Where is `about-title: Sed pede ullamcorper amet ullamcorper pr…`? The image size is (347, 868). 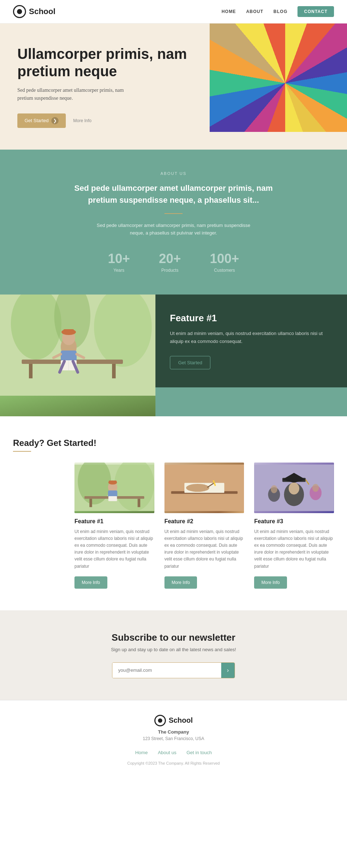 about-title: Sed pede ullamcorper amet ullamcorper pr… is located at coordinates (174, 194).